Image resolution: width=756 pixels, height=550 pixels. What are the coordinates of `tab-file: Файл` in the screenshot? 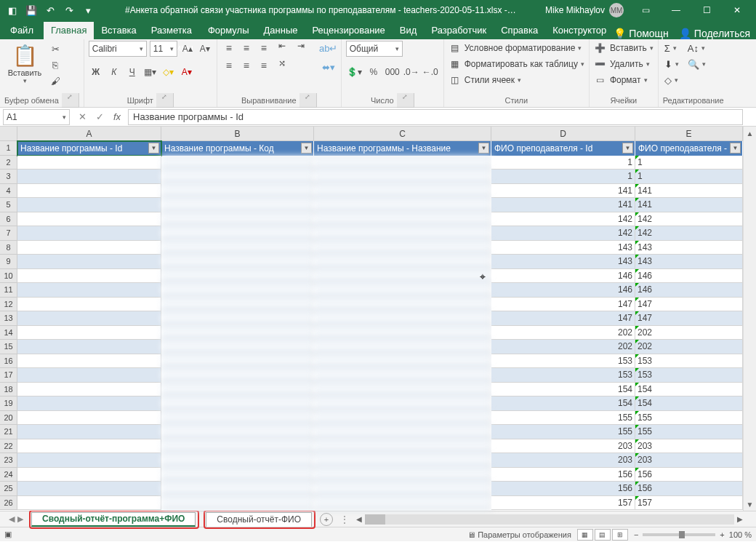 It's located at (22, 31).